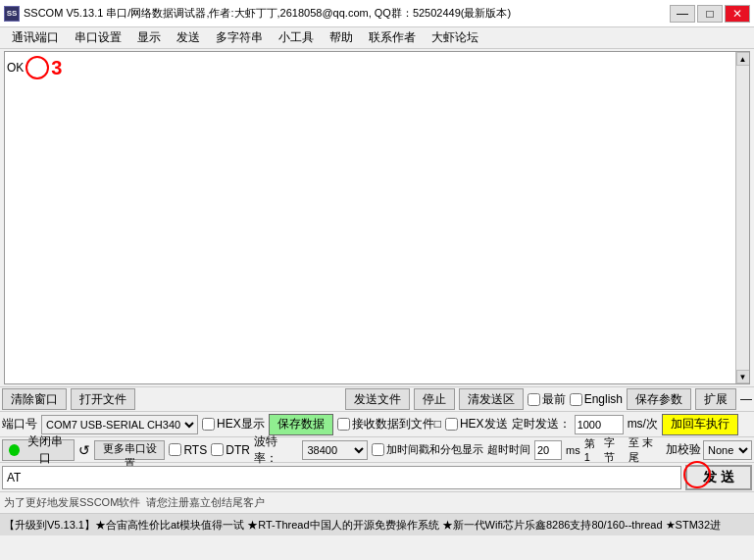 The height and width of the screenshot is (560, 754). Describe the element at coordinates (509, 449) in the screenshot. I see `timeout-label: 超时时间` at that location.